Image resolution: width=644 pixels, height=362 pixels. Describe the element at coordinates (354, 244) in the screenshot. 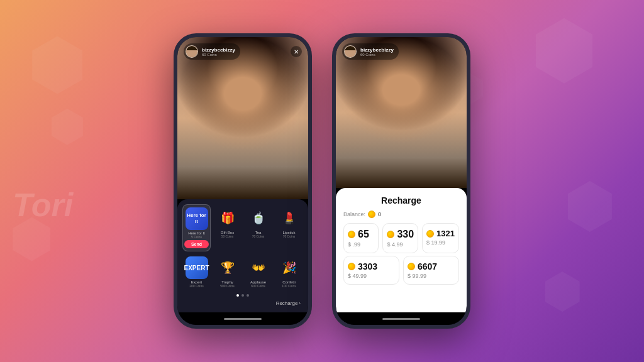

I see `recharge-price-0: $ .99` at that location.